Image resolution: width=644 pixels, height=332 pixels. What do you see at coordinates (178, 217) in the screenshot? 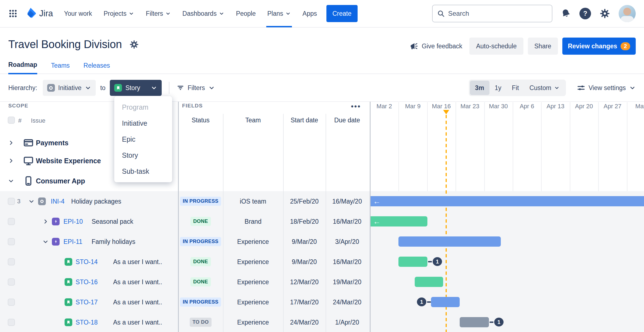
I see `scope-fields-divider` at bounding box center [178, 217].